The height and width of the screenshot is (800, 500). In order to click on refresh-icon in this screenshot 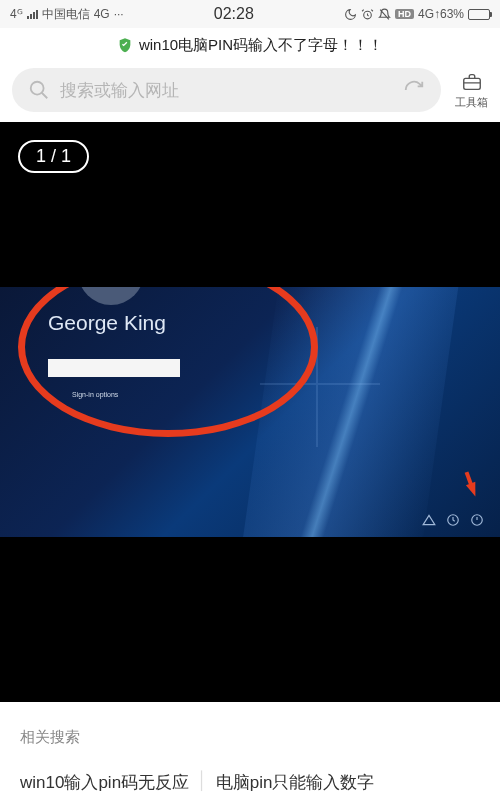, I will do `click(414, 90)`.